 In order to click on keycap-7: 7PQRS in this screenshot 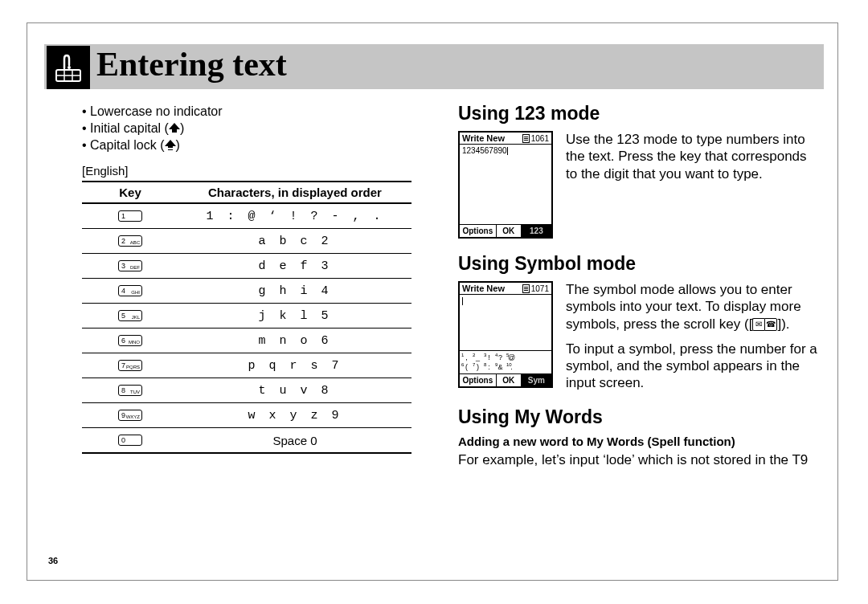, I will do `click(130, 365)`.